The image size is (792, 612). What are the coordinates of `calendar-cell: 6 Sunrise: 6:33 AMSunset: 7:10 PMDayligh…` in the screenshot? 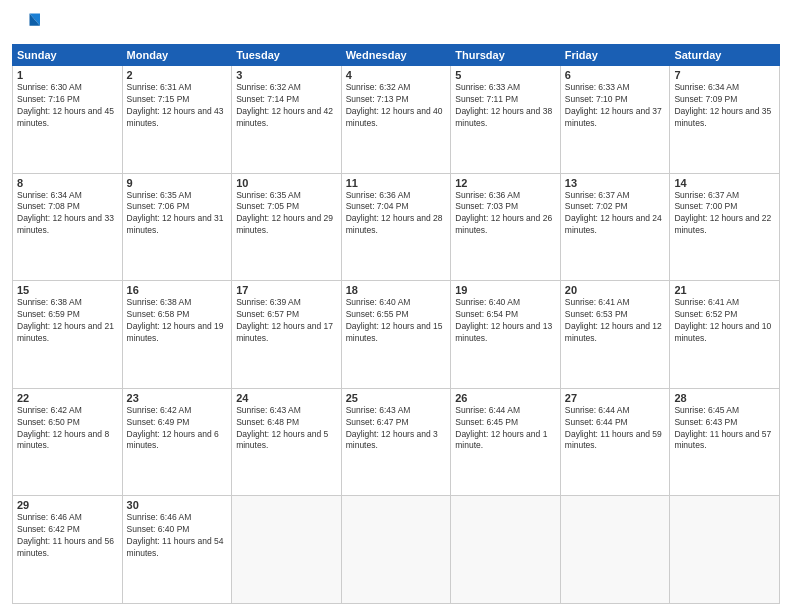 It's located at (615, 120).